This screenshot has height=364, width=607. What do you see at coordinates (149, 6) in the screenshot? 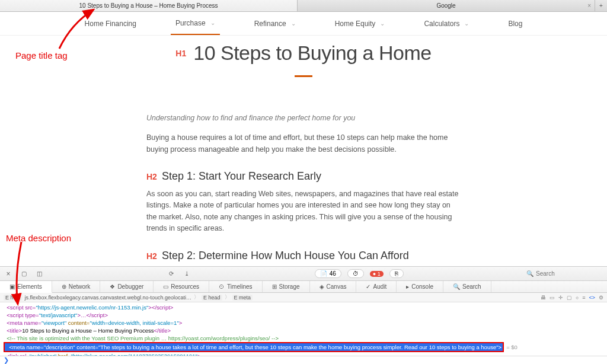
I see `browser-tab-active: 10 Steps to Buying a House – Home Buying…` at bounding box center [149, 6].